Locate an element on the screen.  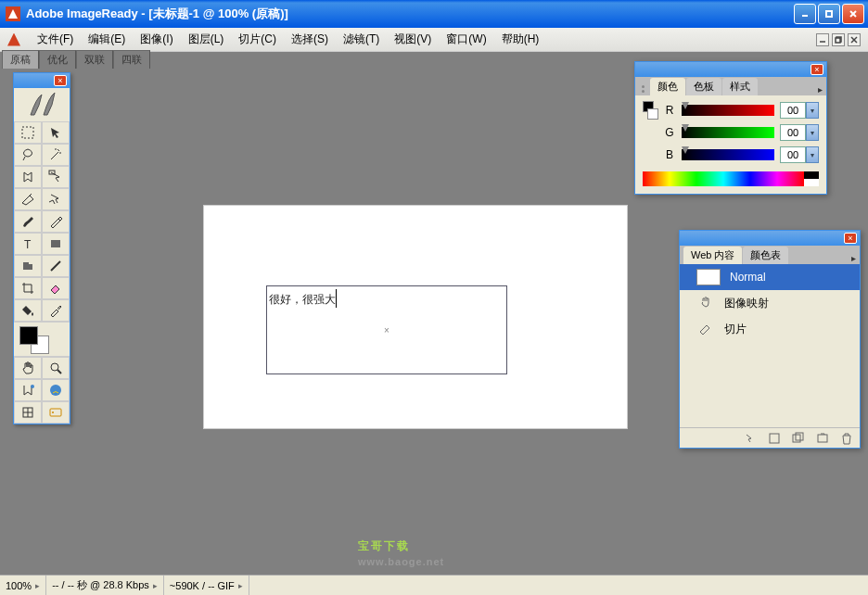
web-panel-tabs: Web 内容 颜色表 is located at coordinates (770, 255).